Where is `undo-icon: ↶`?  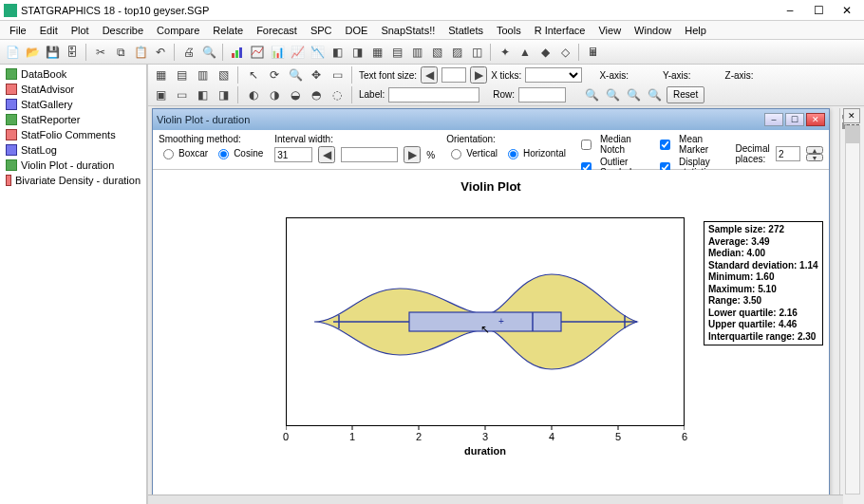 undo-icon: ↶ is located at coordinates (160, 52).